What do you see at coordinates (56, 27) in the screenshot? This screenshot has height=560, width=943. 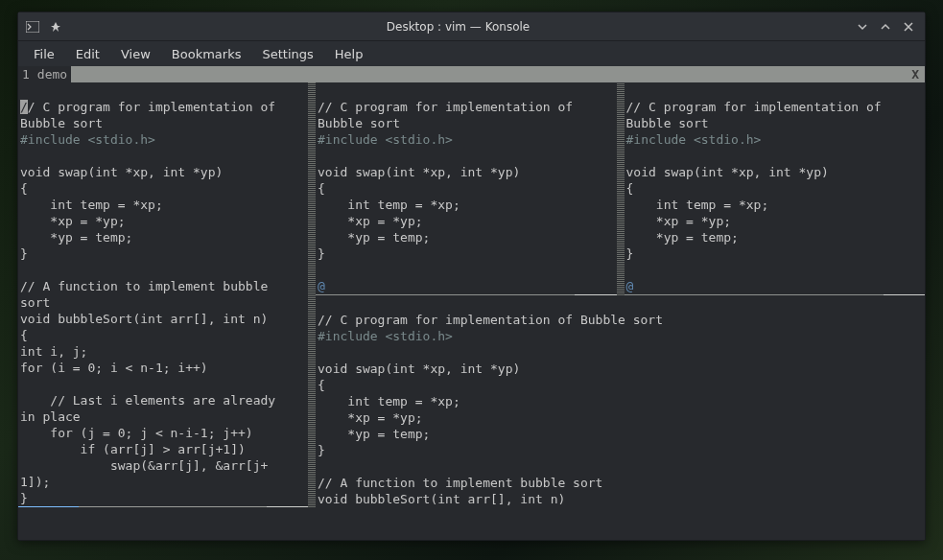 I see `pin-icon` at bounding box center [56, 27].